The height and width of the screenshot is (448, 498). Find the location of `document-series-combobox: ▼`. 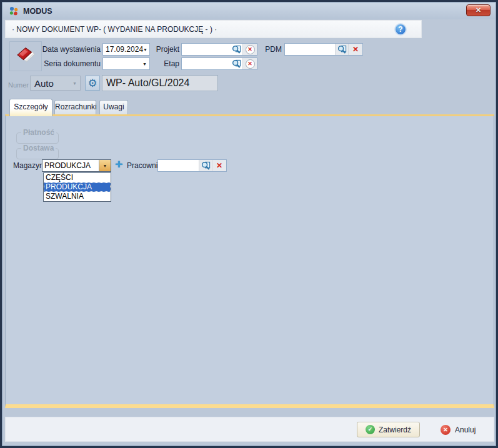

document-series-combobox: ▼ is located at coordinates (126, 64).